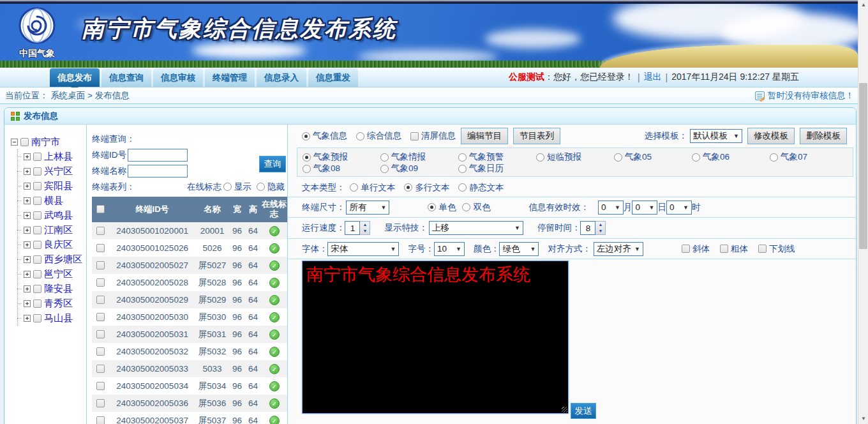 This screenshot has height=424, width=868. What do you see at coordinates (190, 282) in the screenshot?
I see `terminal-row: 240305002005028 屏5028 96 64 ✓` at bounding box center [190, 282].